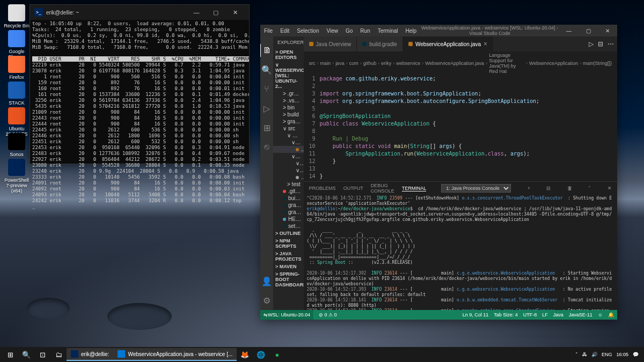 Image resolution: width=644 pixels, height=362 pixels. Describe the element at coordinates (175, 354) in the screenshot. I see `taskbar-item-vscode: WebserviceApplication.java - webservice …` at that location.